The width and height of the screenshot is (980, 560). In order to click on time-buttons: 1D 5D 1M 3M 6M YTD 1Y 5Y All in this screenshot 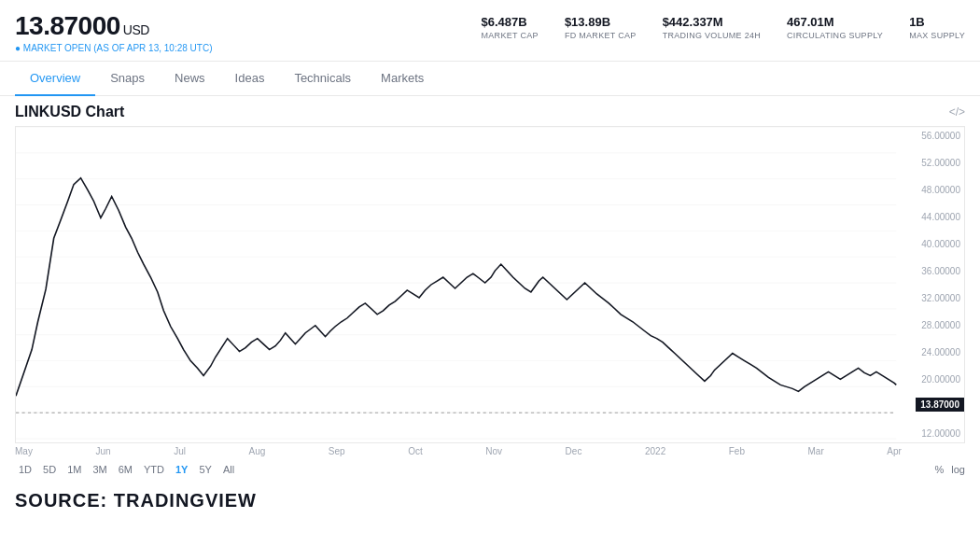, I will do `click(127, 469)`.